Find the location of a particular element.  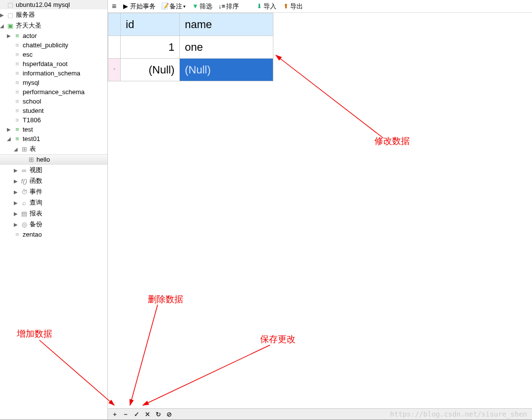

tree-item-备份: ▶◎备份 is located at coordinates (54, 224).